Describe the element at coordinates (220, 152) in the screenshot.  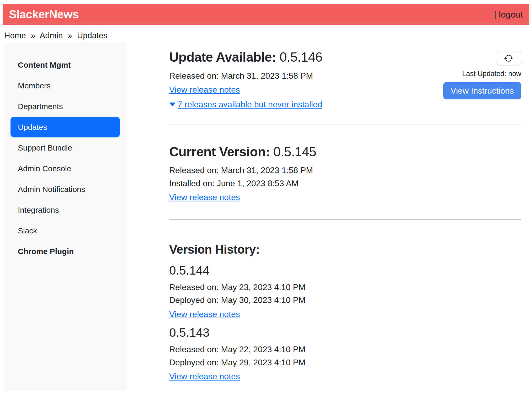
I see `current-version-label: Current Version:` at that location.